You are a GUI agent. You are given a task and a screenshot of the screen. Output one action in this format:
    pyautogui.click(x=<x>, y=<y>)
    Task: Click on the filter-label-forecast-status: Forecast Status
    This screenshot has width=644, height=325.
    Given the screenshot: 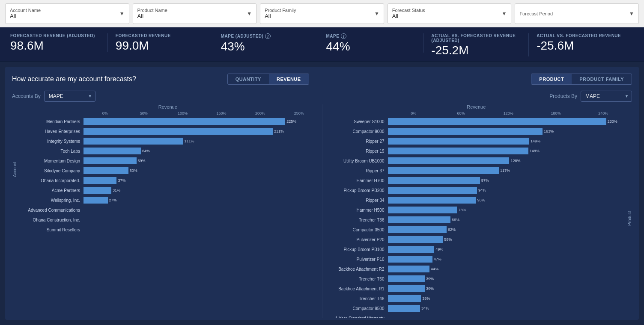 What is the action you would take?
    pyautogui.click(x=450, y=10)
    